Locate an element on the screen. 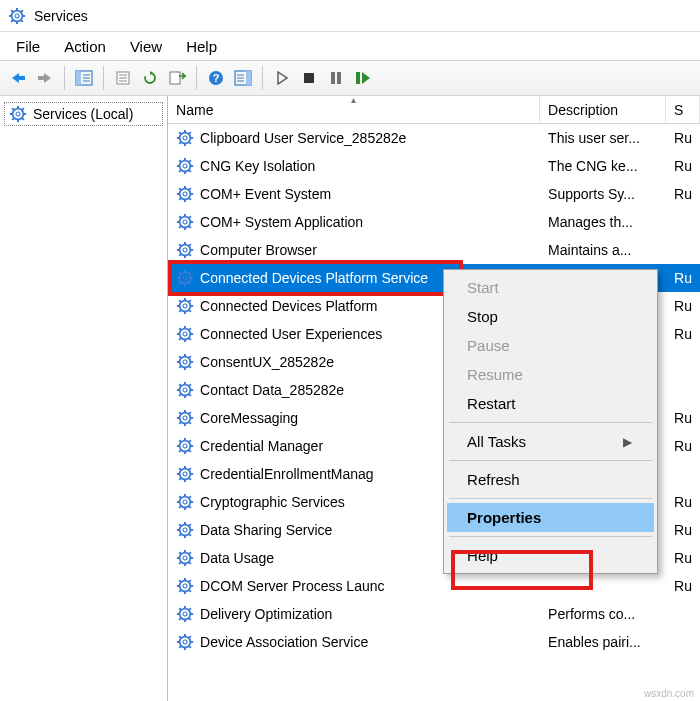 This screenshot has width=700, height=701. help-button: ? is located at coordinates (216, 78).